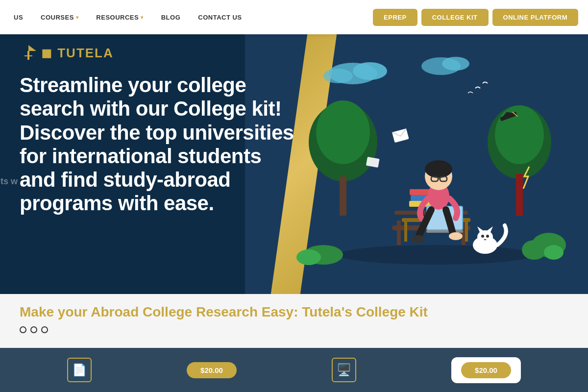  I want to click on nav-links-left: US COURSES ▾ RESOURCES ▾ BLOG CONTACT US, so click(186, 18).